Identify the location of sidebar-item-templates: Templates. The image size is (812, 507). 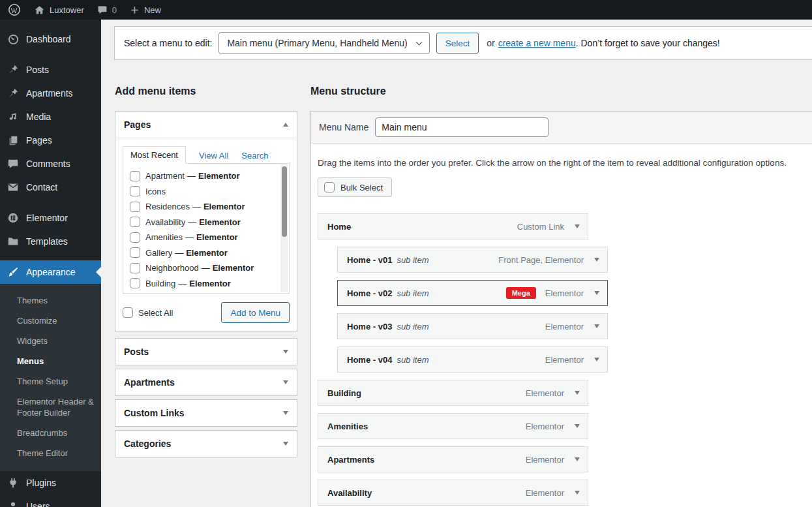
(51, 241).